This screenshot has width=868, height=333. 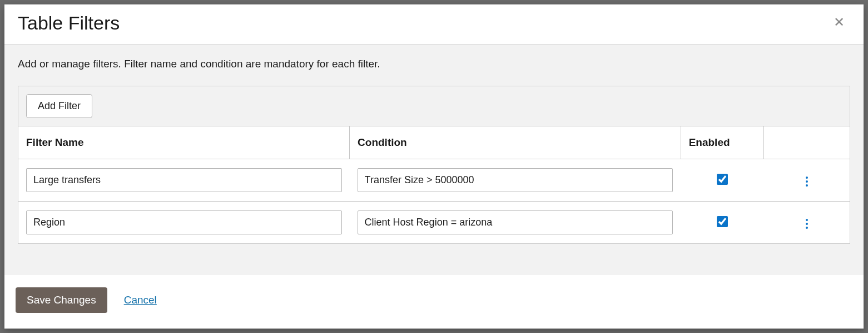 I want to click on dialog-description: Add or manage filters. Filter name and c…, so click(x=434, y=64).